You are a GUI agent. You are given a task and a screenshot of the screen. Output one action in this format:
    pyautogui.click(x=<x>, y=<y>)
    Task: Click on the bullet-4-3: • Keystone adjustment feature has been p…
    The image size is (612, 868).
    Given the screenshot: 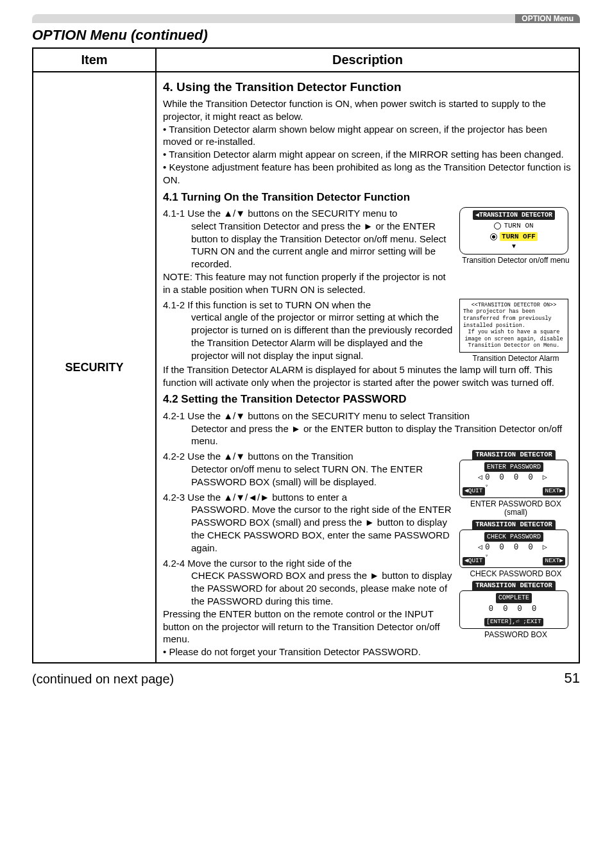 What is the action you would take?
    pyautogui.click(x=368, y=174)
    